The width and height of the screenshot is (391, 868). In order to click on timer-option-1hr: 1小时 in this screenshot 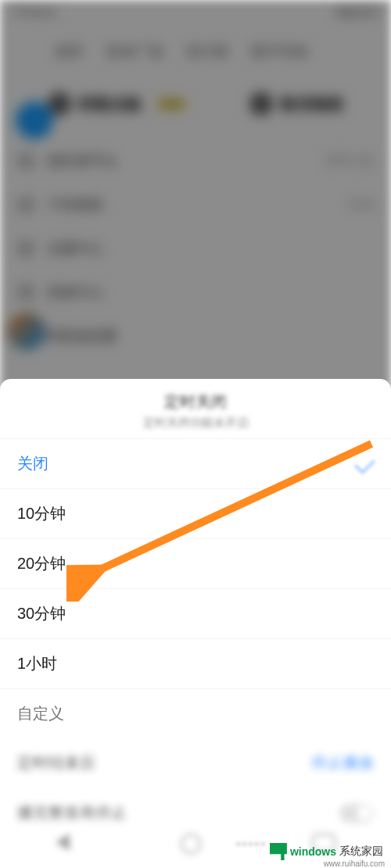, I will do `click(196, 663)`.